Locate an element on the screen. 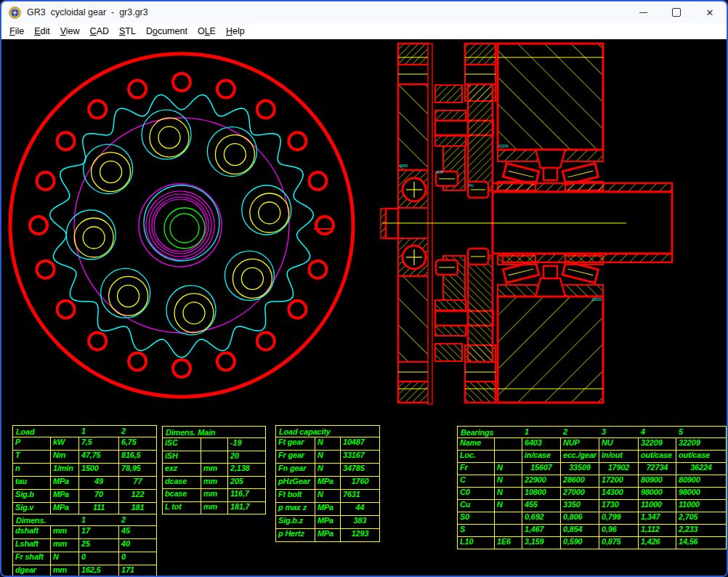 The image size is (728, 577). table-title: Load capacity is located at coordinates (304, 432).